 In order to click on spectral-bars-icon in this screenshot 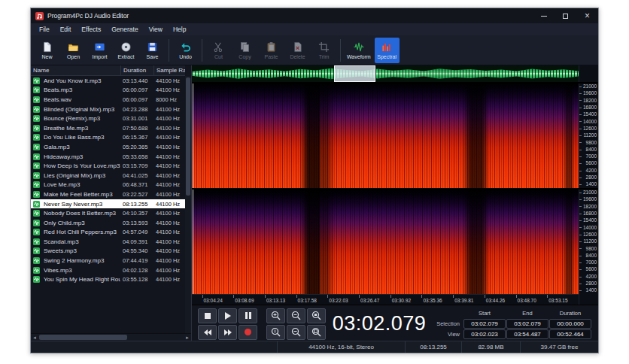, I will do `click(387, 47)`.